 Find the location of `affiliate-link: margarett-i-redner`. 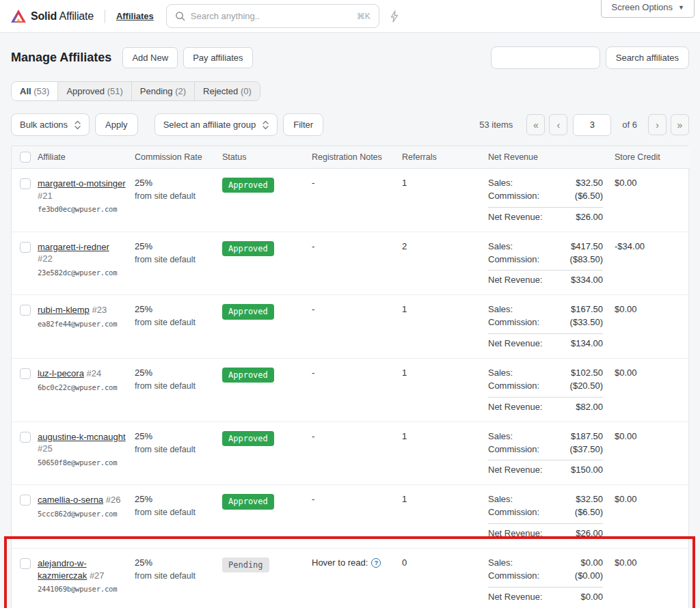

affiliate-link: margarett-i-redner is located at coordinates (74, 247).